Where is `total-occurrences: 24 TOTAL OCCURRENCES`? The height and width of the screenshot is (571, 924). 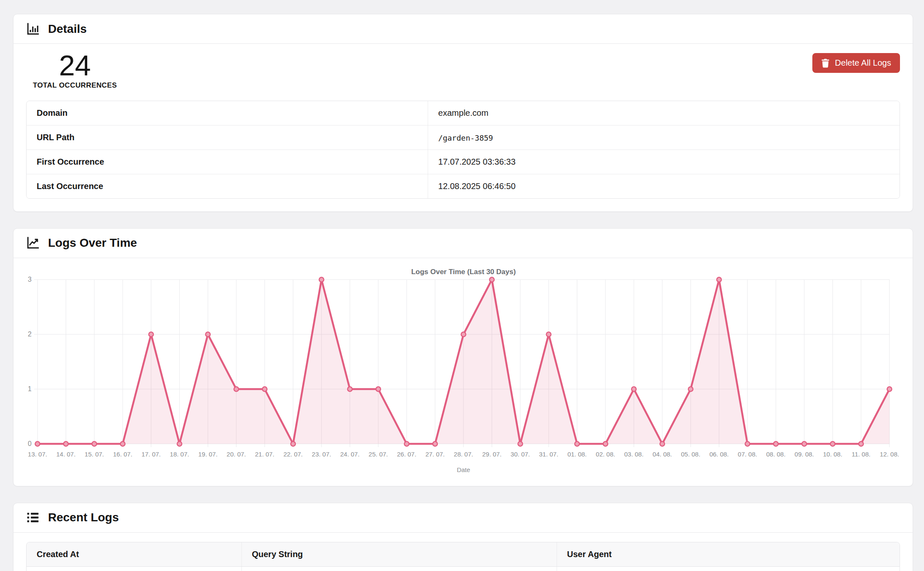
total-occurrences: 24 TOTAL OCCURRENCES is located at coordinates (75, 70).